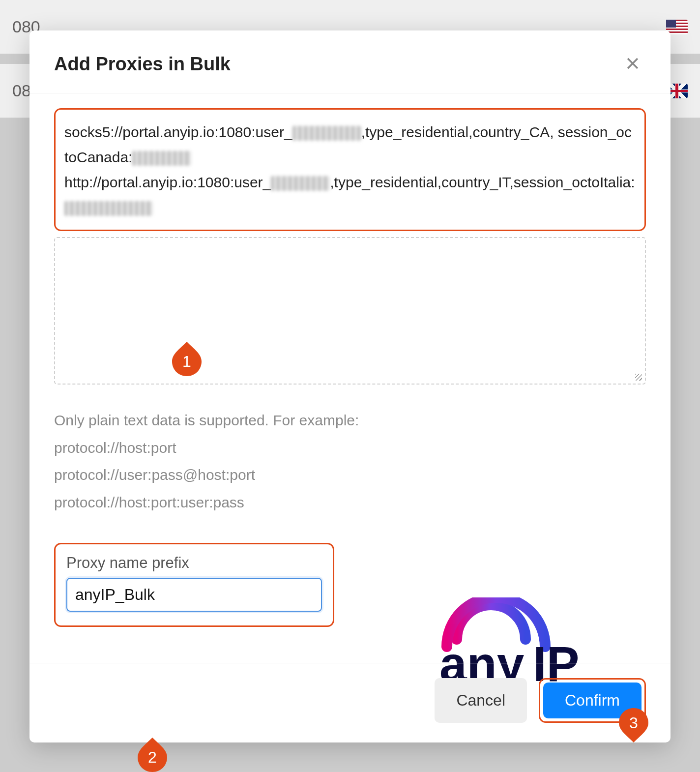 This screenshot has width=700, height=772. What do you see at coordinates (187, 359) in the screenshot?
I see `callout-marker-1: 1` at bounding box center [187, 359].